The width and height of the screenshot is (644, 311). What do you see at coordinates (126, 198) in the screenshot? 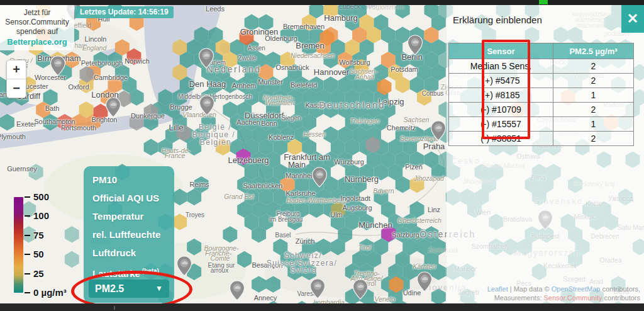
I see `layer-menu-item-label: Official AQI US` at bounding box center [126, 198].